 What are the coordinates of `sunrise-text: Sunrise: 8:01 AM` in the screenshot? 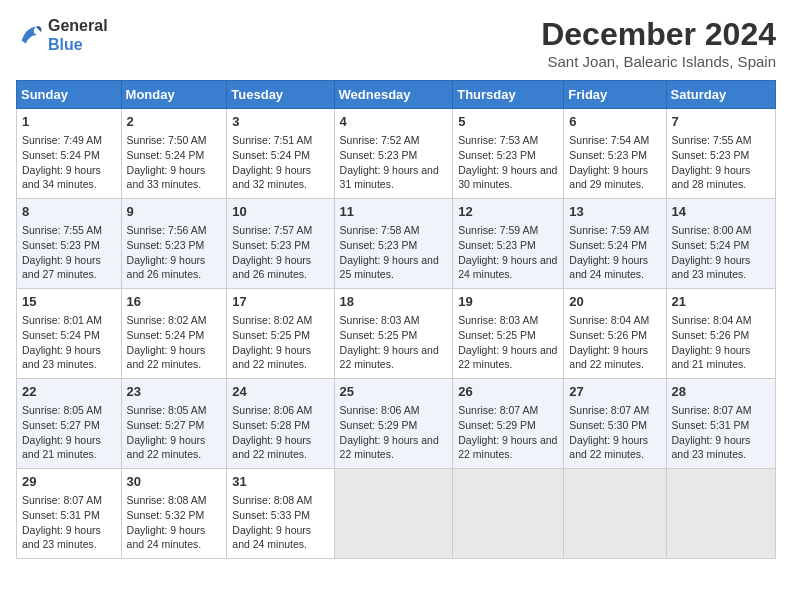 It's located at (62, 320).